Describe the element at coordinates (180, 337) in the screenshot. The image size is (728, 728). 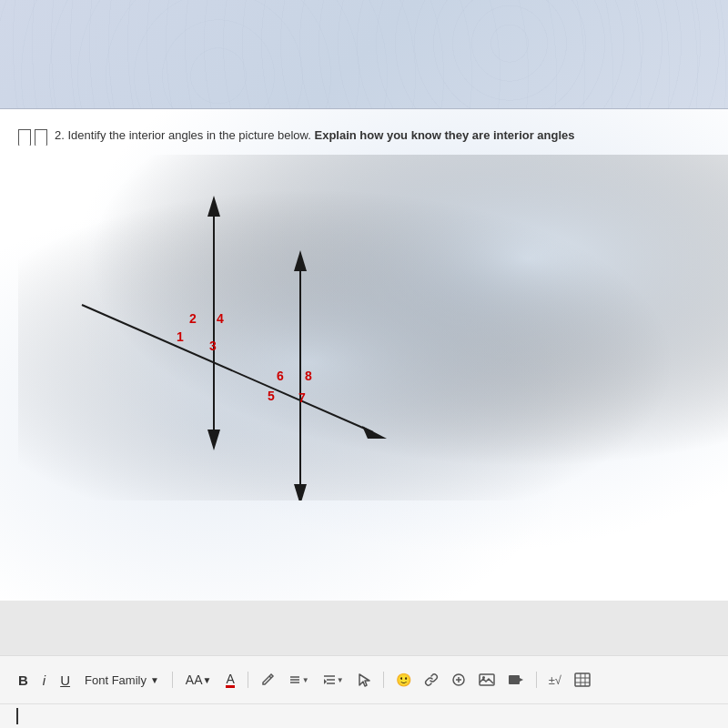
I see `label-1: 1` at that location.